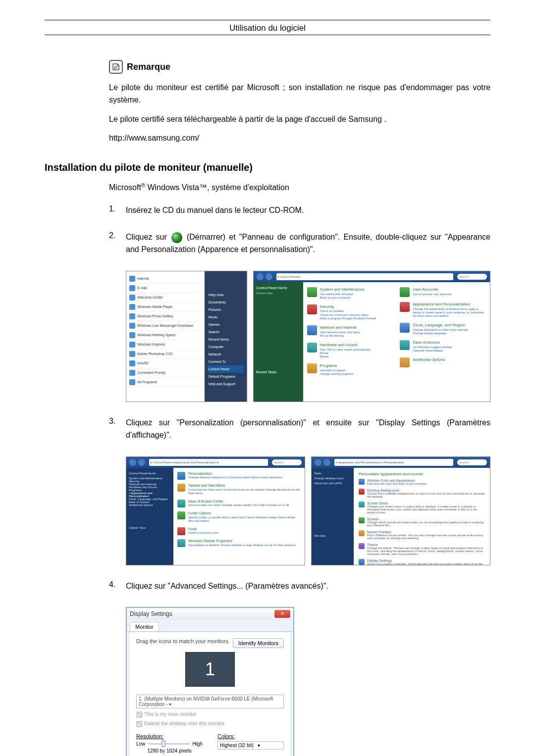  I want to click on address-bar: ▸ Appearance and Personalization ▸ Perso…, so click(394, 462).